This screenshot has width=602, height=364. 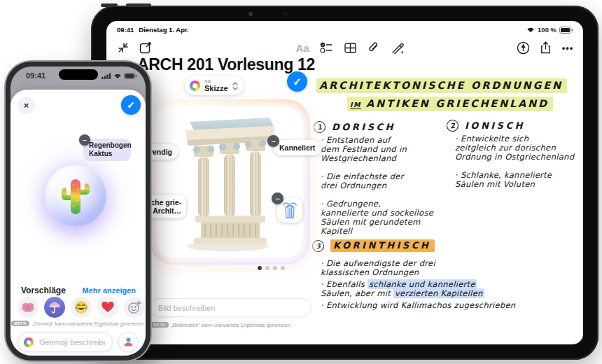 What do you see at coordinates (418, 305) in the screenshot?
I see `note-line: · Entwicklung wird Kallimachos zugeschri…` at bounding box center [418, 305].